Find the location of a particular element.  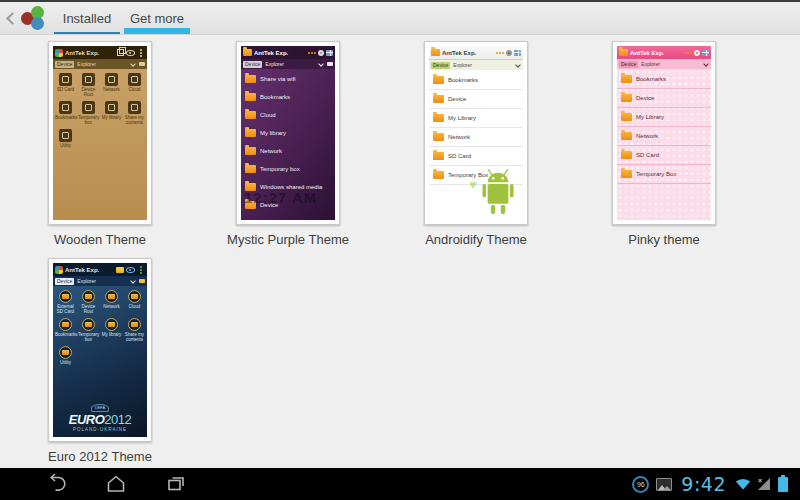

grid-item: Device Root is located at coordinates (88, 302).